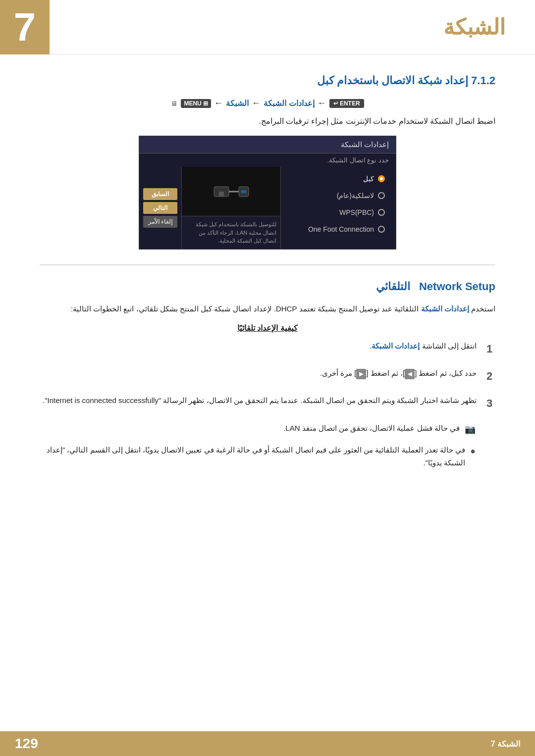 This screenshot has width=535, height=756. Describe the element at coordinates (268, 744) in the screenshot. I see `footer: الشبكة 7 129` at that location.